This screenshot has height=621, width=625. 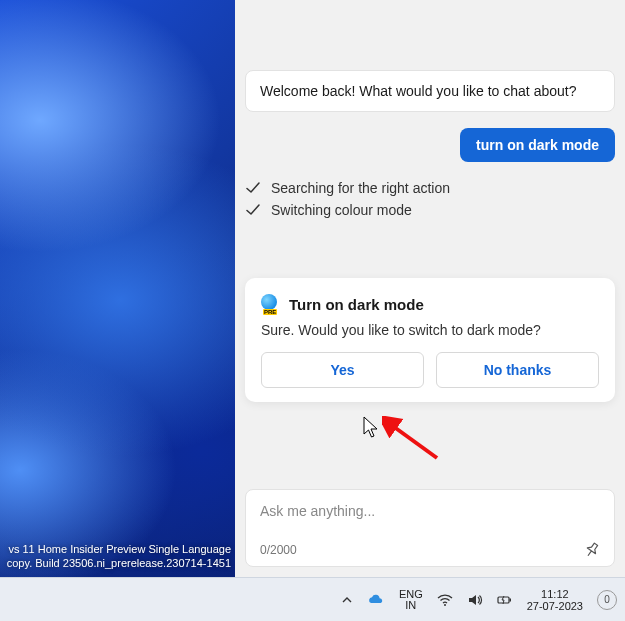 What do you see at coordinates (411, 600) in the screenshot?
I see `language-indicator: ENG IN` at bounding box center [411, 600].